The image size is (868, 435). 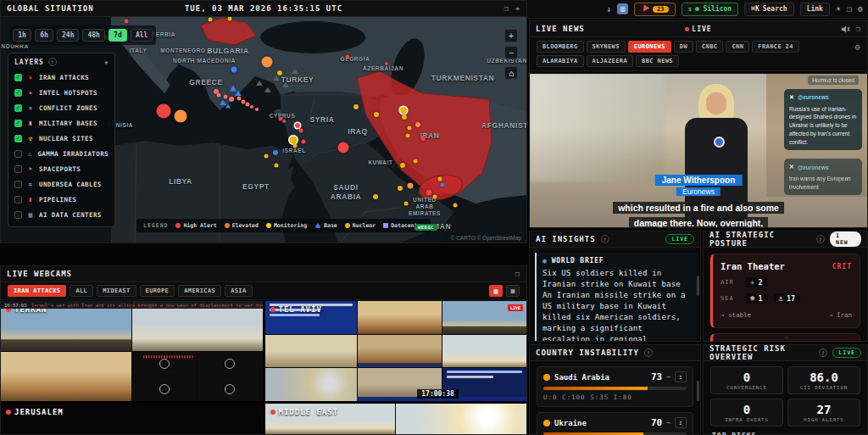 I want to click on channel-bloomberg: BLOOMBERG, so click(x=560, y=47).